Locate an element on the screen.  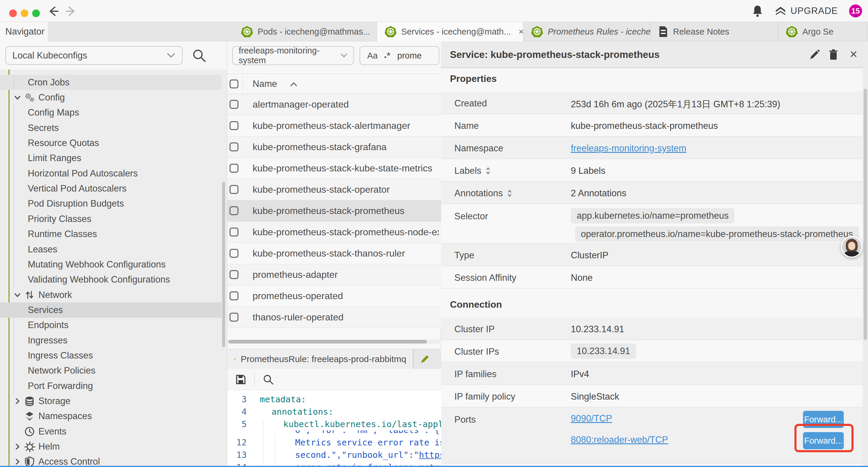
sidebar-item-runtime-classes: Runtime Classes is located at coordinates (111, 234).